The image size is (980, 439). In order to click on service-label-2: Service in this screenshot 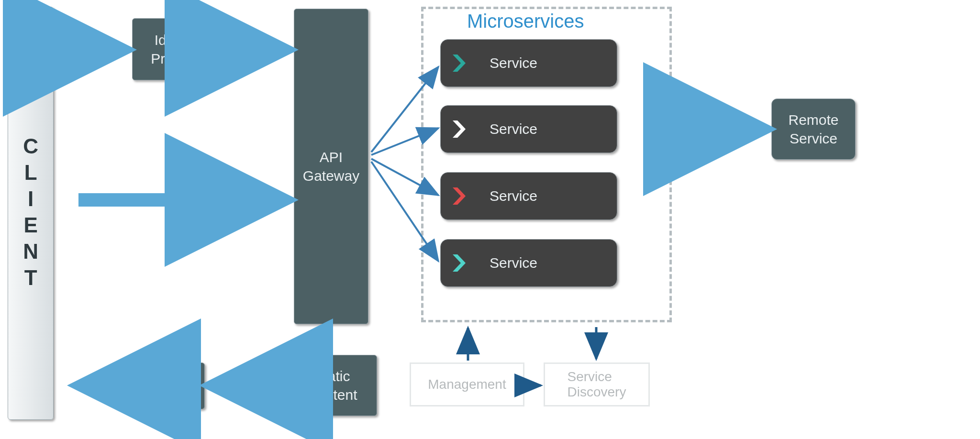, I will do `click(513, 129)`.